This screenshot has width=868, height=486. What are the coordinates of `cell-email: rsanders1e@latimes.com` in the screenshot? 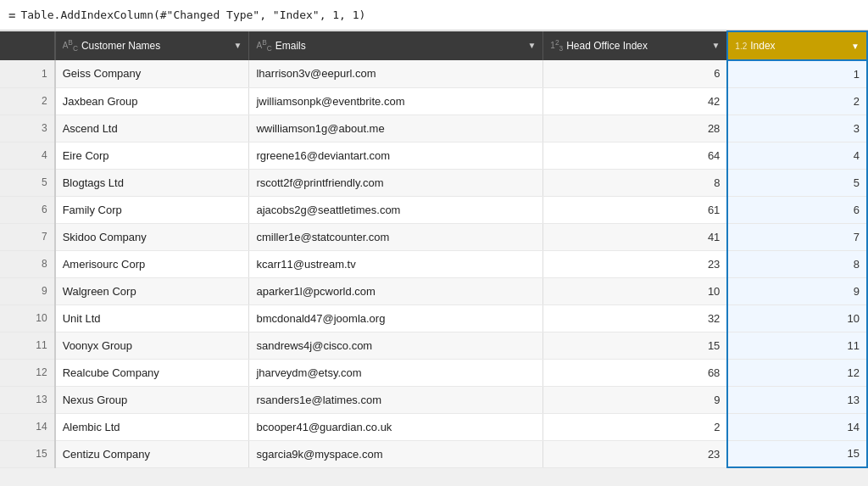 It's located at (397, 399).